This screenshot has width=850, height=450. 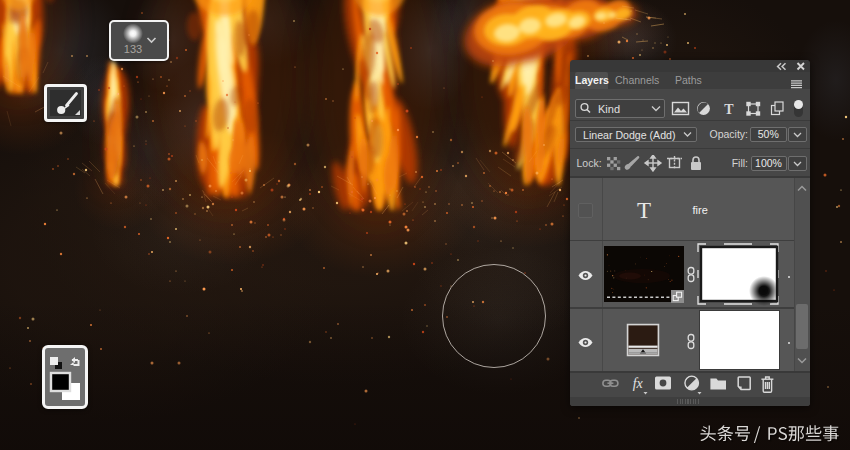 I want to click on svg-text: T, so click(x=729, y=110).